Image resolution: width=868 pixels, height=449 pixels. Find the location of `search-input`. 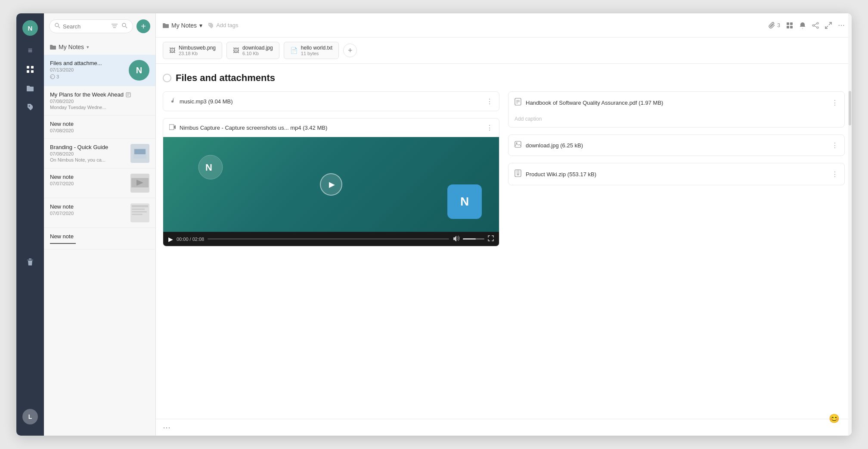

search-input is located at coordinates (86, 27).